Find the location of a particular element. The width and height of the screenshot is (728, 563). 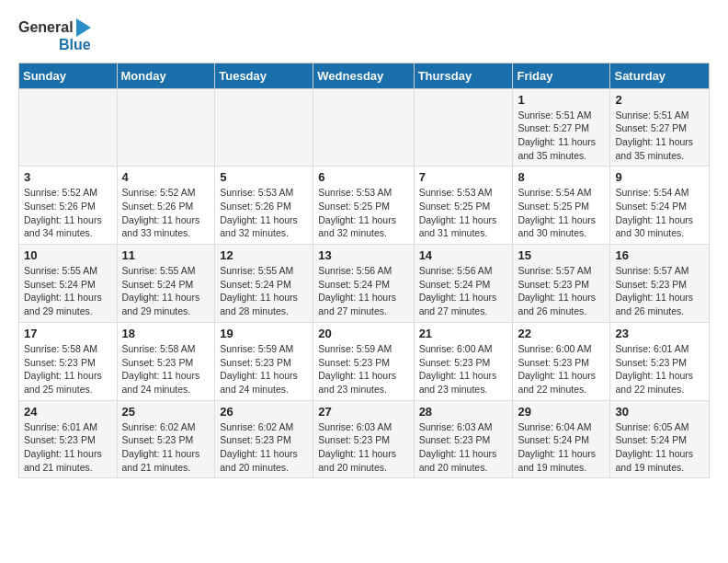

calendar-cell: 10Sunrise: 5:55 AM Sunset: 5:24 PM Dayli… is located at coordinates (68, 283).